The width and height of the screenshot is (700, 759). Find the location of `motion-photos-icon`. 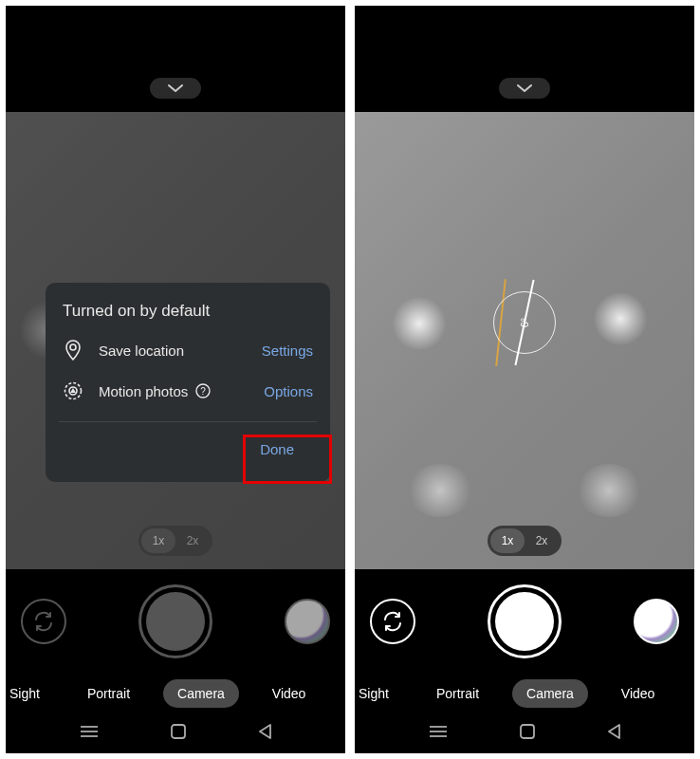

motion-photos-icon is located at coordinates (73, 391).